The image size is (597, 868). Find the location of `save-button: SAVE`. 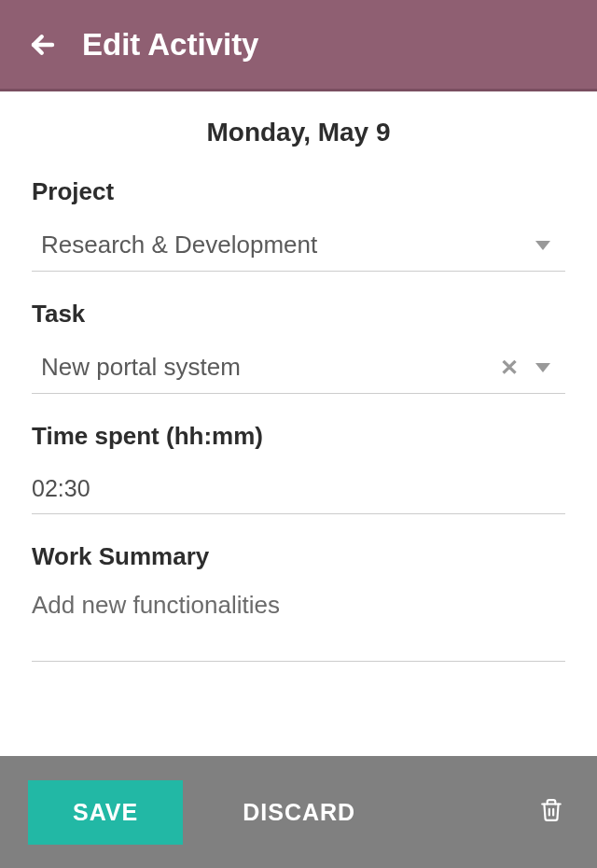

save-button: SAVE is located at coordinates (105, 812).